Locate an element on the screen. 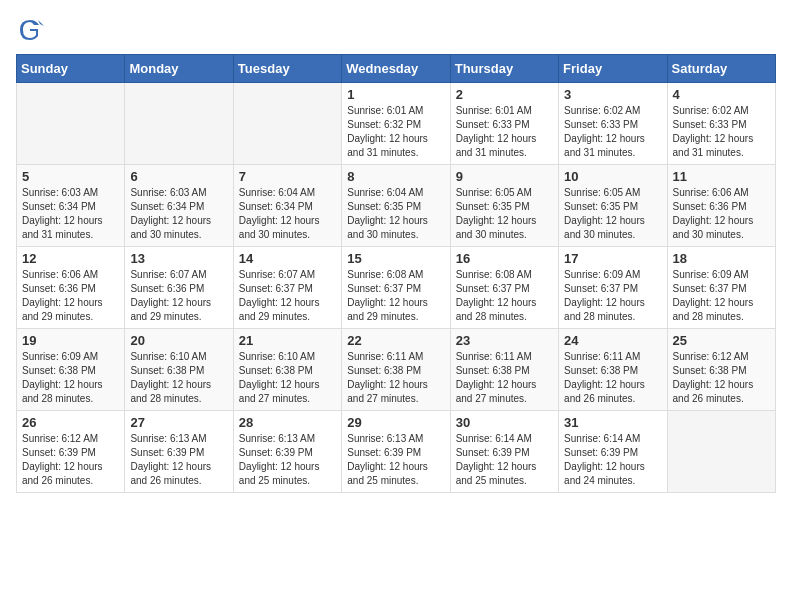 This screenshot has height=612, width=792. day-cell: 14Sunrise: 6:07 AM Sunset: 6:37 PM Dayli… is located at coordinates (287, 288).